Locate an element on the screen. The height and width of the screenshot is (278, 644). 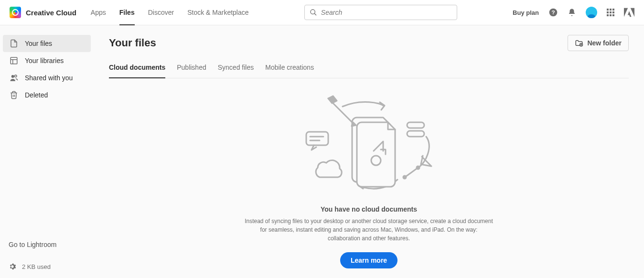
tab-cloud-documents: Cloud documents is located at coordinates (137, 71).